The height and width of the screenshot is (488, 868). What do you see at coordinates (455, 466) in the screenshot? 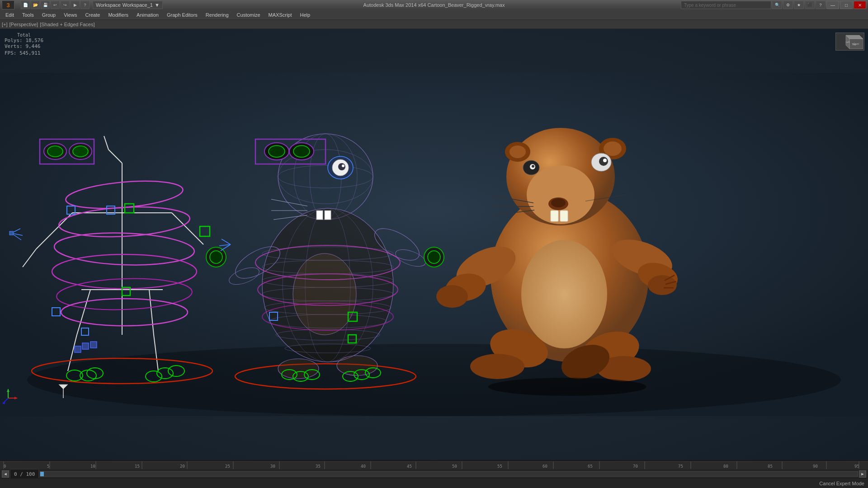
I see `svg-text: 50` at bounding box center [455, 466].